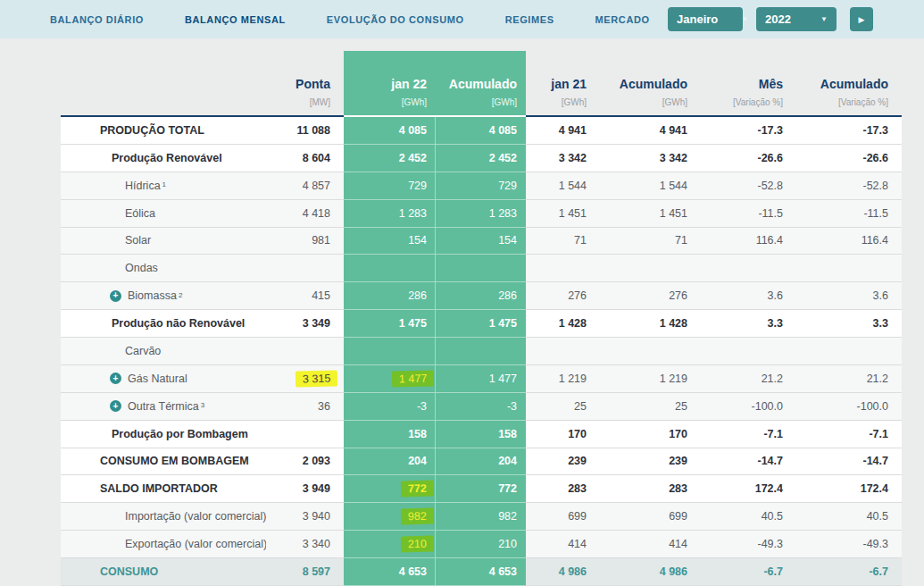 This screenshot has height=586, width=924. What do you see at coordinates (389, 463) in the screenshot?
I see `value-cell: 204` at bounding box center [389, 463].